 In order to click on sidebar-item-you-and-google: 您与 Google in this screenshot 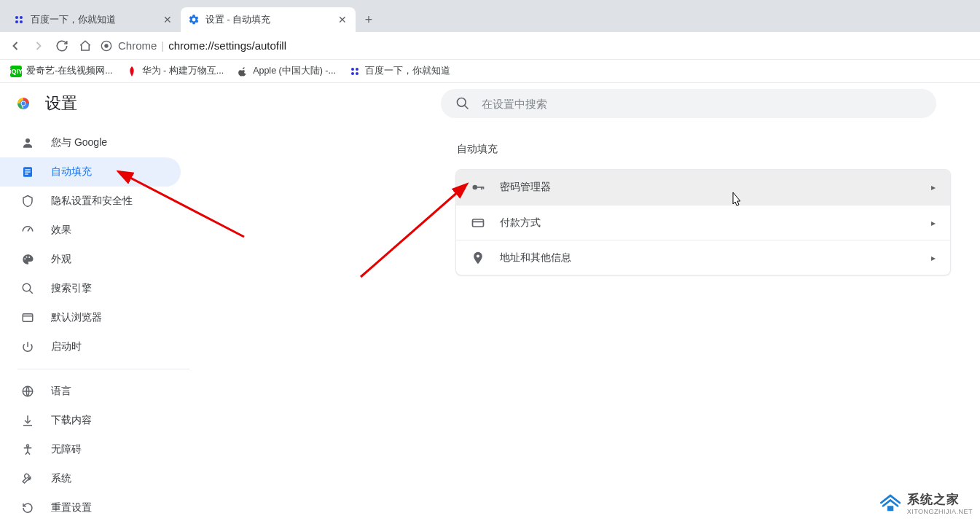, I will do `click(90, 143)`.